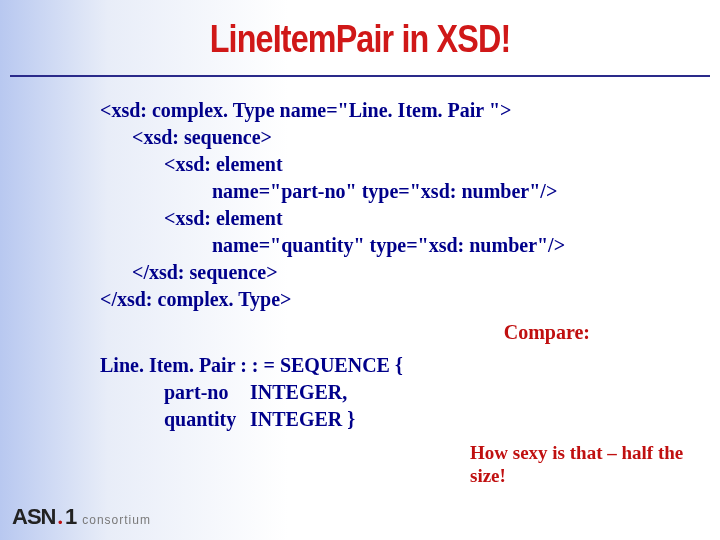 Image resolution: width=720 pixels, height=540 pixels. I want to click on asn-line-1: Line. Item. Pair : : = SEQUENCE {, so click(390, 366).